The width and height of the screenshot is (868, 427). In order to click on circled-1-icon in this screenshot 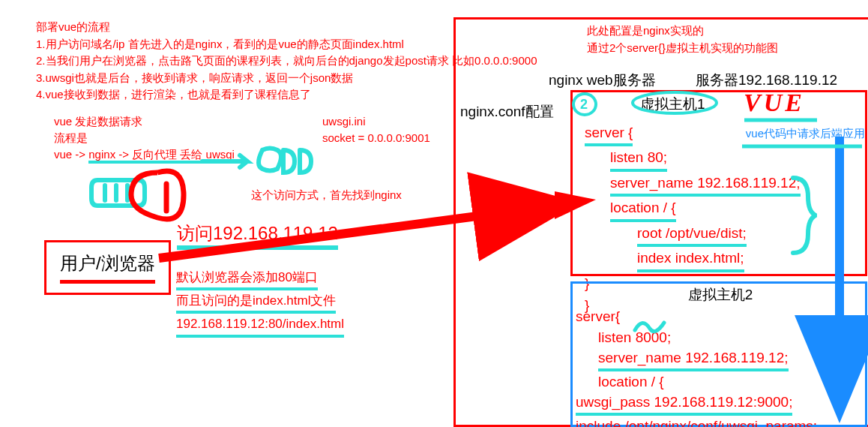, I will do `click(157, 195)`.